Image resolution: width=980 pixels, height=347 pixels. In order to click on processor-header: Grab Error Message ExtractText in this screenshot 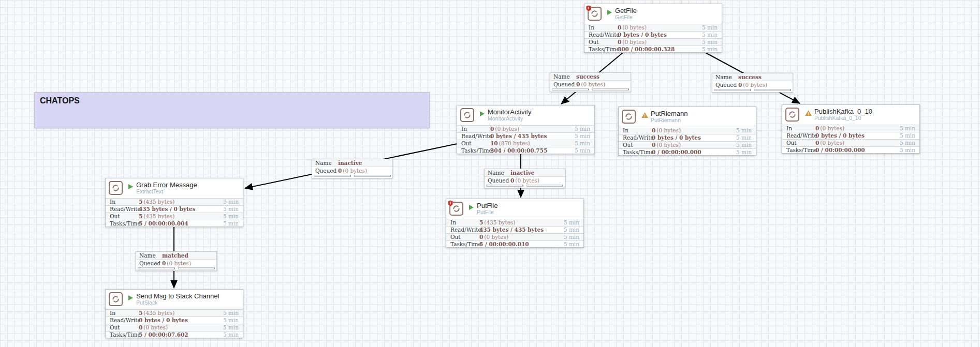, I will do `click(174, 188)`.